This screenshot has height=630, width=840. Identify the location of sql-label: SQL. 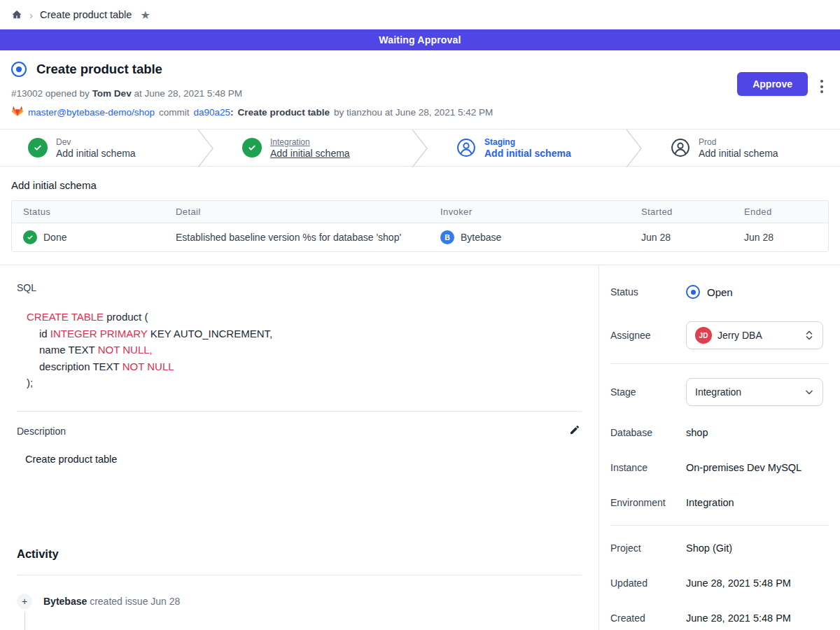
(300, 288).